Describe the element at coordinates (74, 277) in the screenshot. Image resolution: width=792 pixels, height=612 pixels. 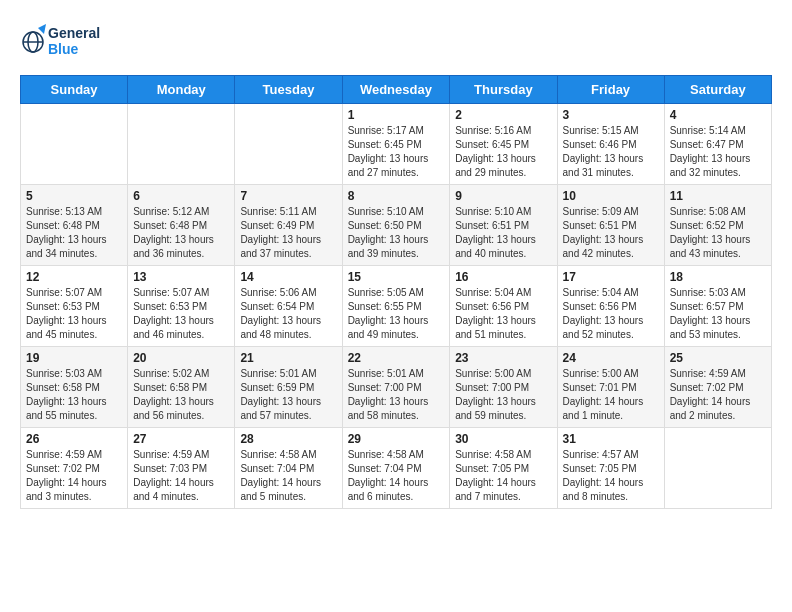
I see `day-number: 12` at that location.